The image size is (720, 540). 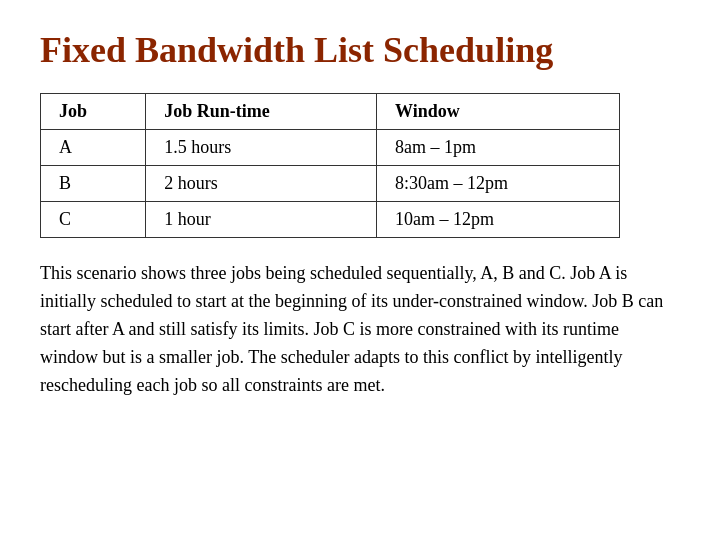 What do you see at coordinates (262, 184) in the screenshot?
I see `cell-runtime-1: 2 hours` at bounding box center [262, 184].